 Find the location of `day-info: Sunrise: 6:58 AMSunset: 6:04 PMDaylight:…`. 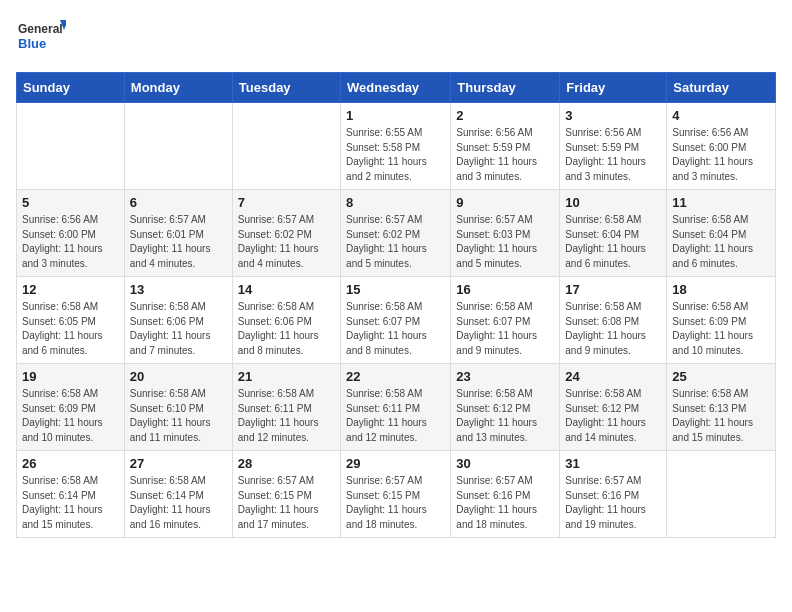

day-info: Sunrise: 6:58 AMSunset: 6:04 PMDaylight:… is located at coordinates (721, 242).